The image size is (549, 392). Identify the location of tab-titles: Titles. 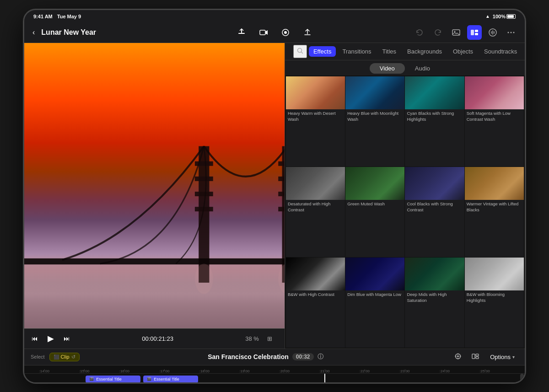
(390, 51).